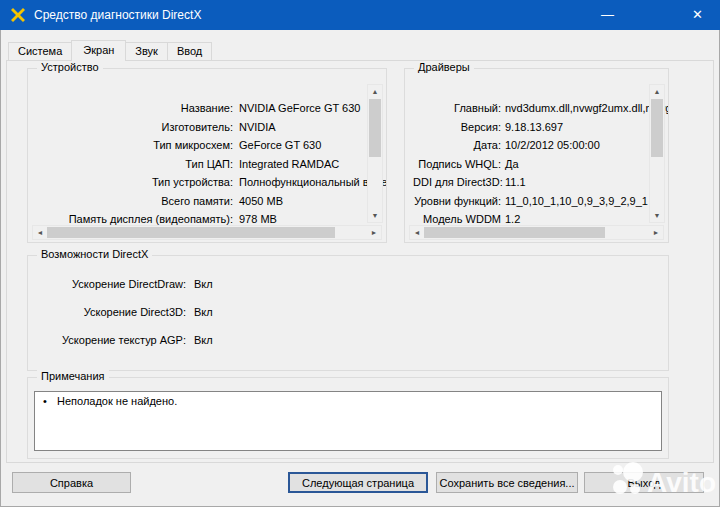  Describe the element at coordinates (94, 254) in the screenshot. I see `features-group-title: Возможности DirectX` at that location.